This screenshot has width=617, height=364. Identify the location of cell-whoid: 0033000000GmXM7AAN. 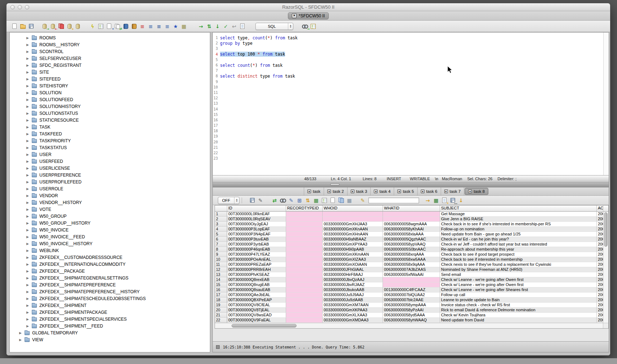
(353, 305).